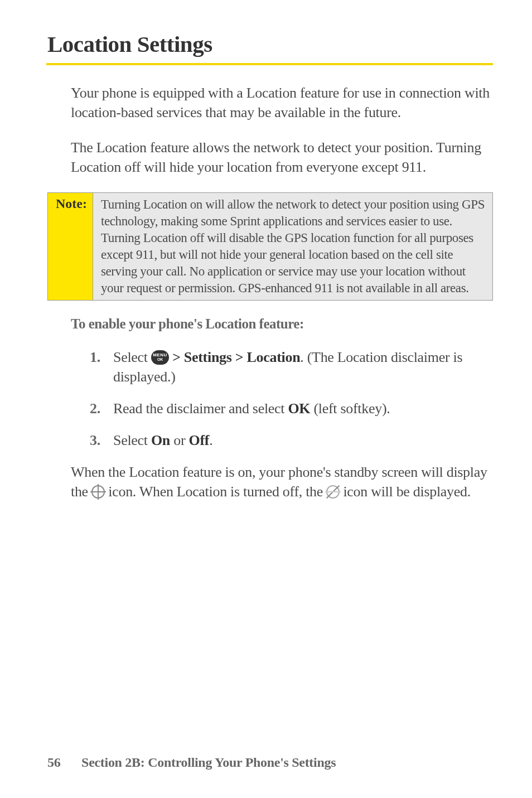 The height and width of the screenshot is (798, 532). What do you see at coordinates (299, 408) in the screenshot?
I see `bold-text: OK` at bounding box center [299, 408].